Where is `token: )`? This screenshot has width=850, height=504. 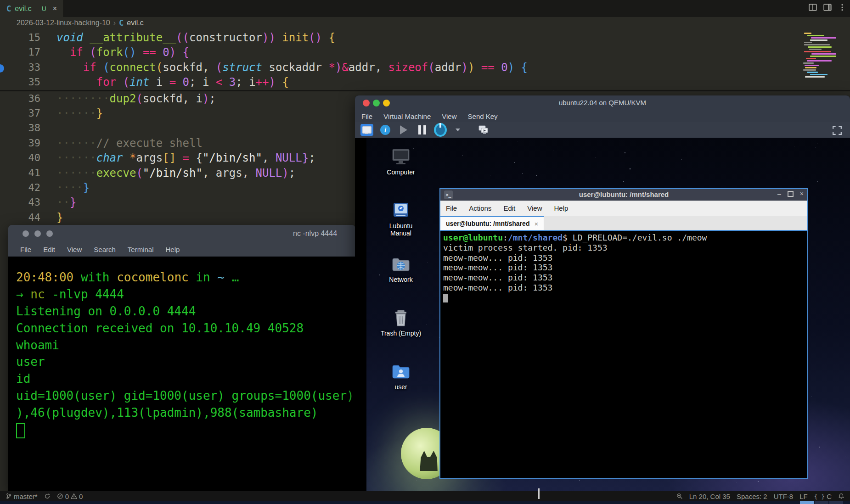 token: ) is located at coordinates (511, 67).